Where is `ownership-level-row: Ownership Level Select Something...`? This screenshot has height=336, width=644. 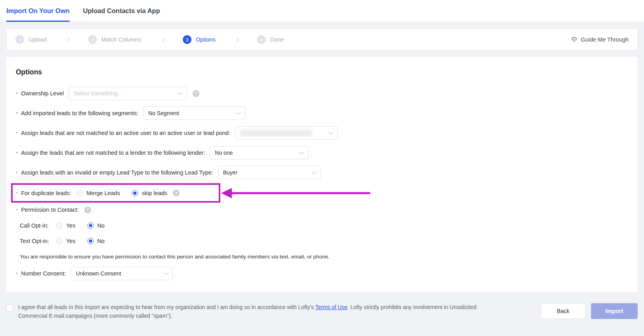
ownership-level-row: Ownership Level Select Something... is located at coordinates (322, 93).